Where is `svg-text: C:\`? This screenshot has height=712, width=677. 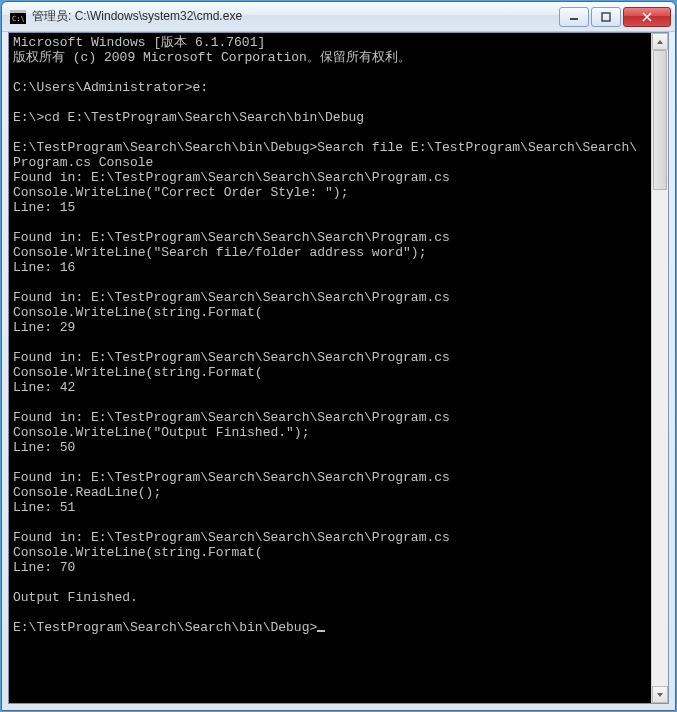 svg-text: C:\ is located at coordinates (18, 19).